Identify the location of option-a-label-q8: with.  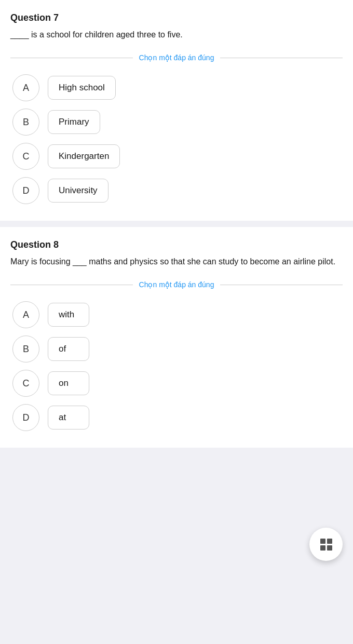
(69, 315).